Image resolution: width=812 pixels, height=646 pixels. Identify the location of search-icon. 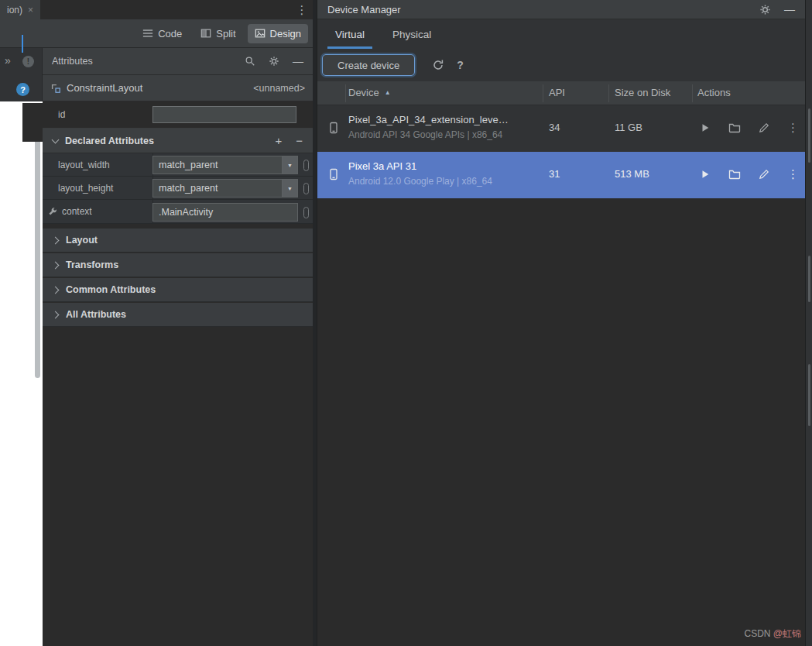
(250, 61).